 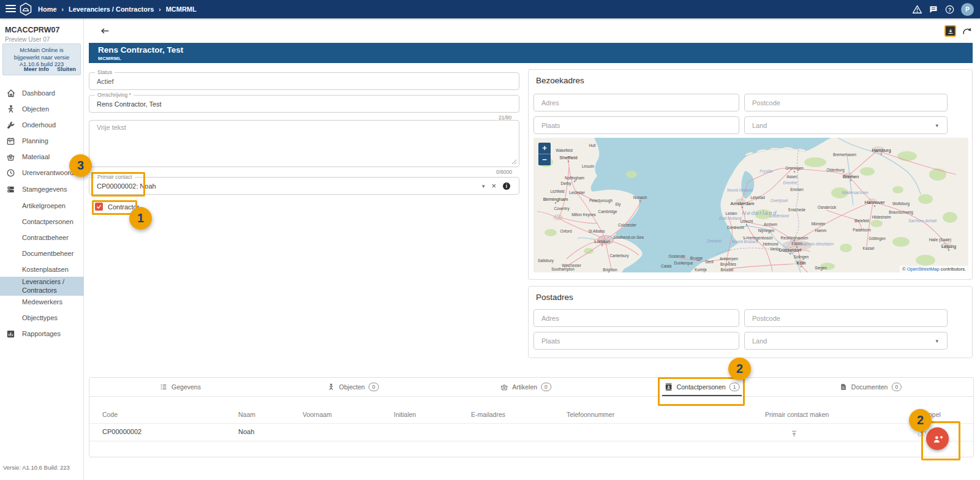 What do you see at coordinates (42, 125) in the screenshot?
I see `sidebar-item-onderhoud: Onderhoud` at bounding box center [42, 125].